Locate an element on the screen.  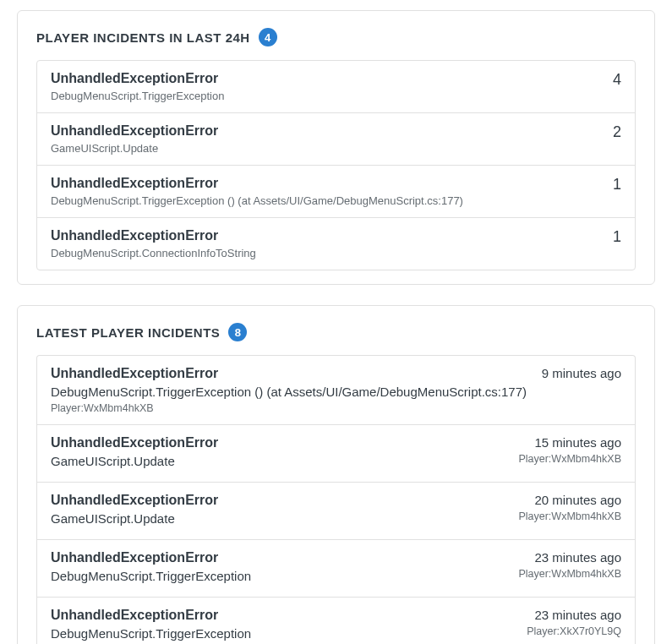
panel-24h-badge: 4 is located at coordinates (268, 37).